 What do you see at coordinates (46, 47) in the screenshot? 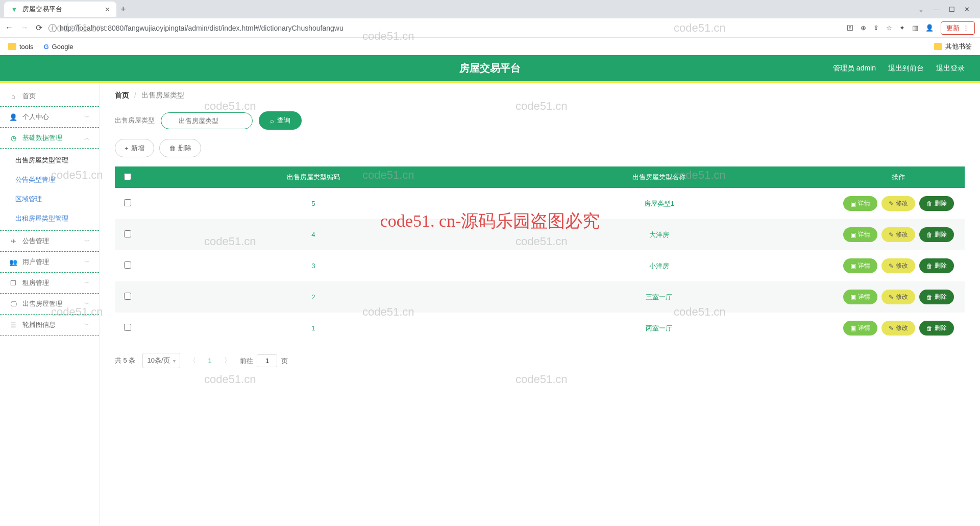
I see `google-icon: G` at bounding box center [46, 47].